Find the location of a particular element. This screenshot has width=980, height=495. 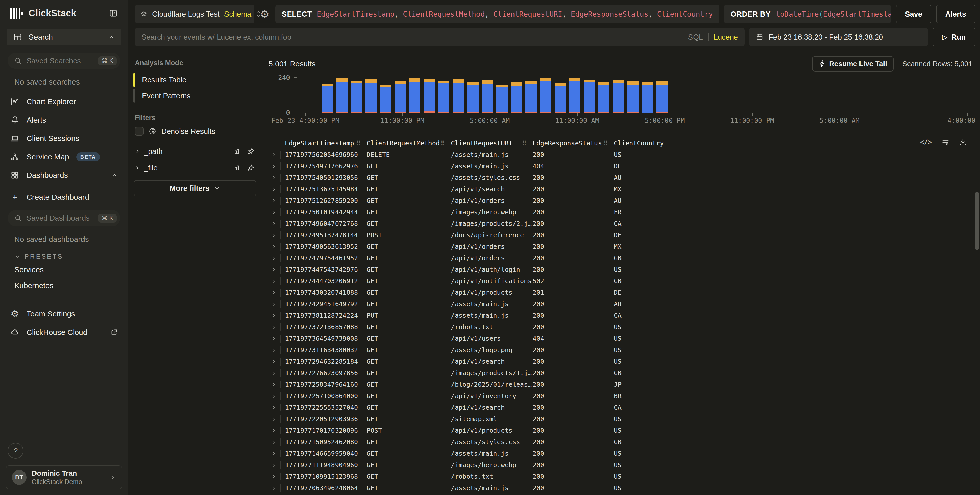

column-header: ⠿ClientRequestURI is located at coordinates (492, 143).